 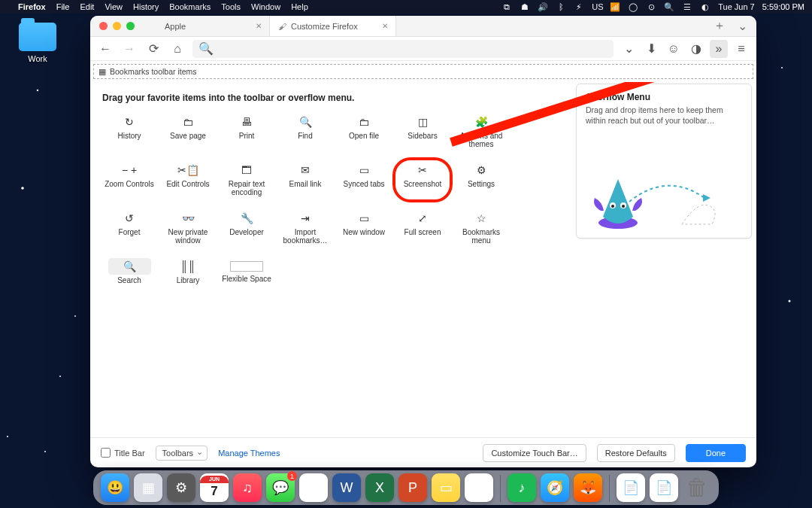 What do you see at coordinates (364, 180) in the screenshot?
I see `customize-item-synced-tabs: ▭Synced tabs` at bounding box center [364, 180].